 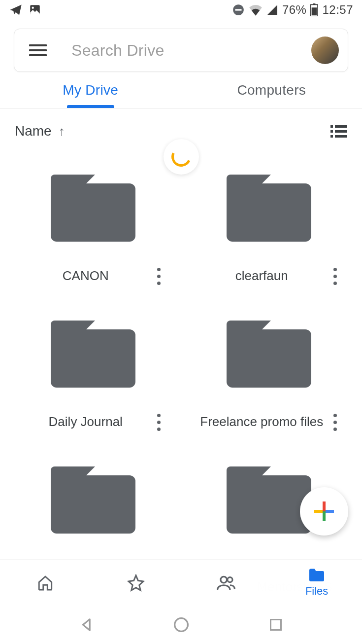 What do you see at coordinates (93, 379) in the screenshot?
I see `folder-item: Daily Journal` at bounding box center [93, 379].